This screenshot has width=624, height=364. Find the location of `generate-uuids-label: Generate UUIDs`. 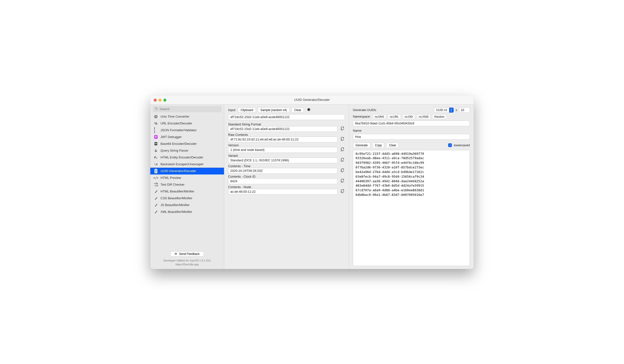

generate-uuids-label: Generate UUIDs is located at coordinates (364, 110).